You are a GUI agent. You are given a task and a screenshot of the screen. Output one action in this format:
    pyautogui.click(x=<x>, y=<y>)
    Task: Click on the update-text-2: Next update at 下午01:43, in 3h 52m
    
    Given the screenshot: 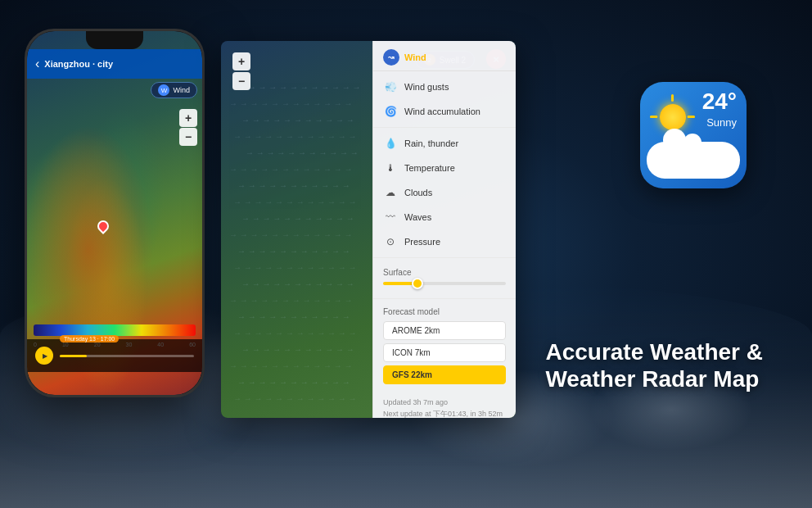 What is the action you would take?
    pyautogui.click(x=444, y=414)
    